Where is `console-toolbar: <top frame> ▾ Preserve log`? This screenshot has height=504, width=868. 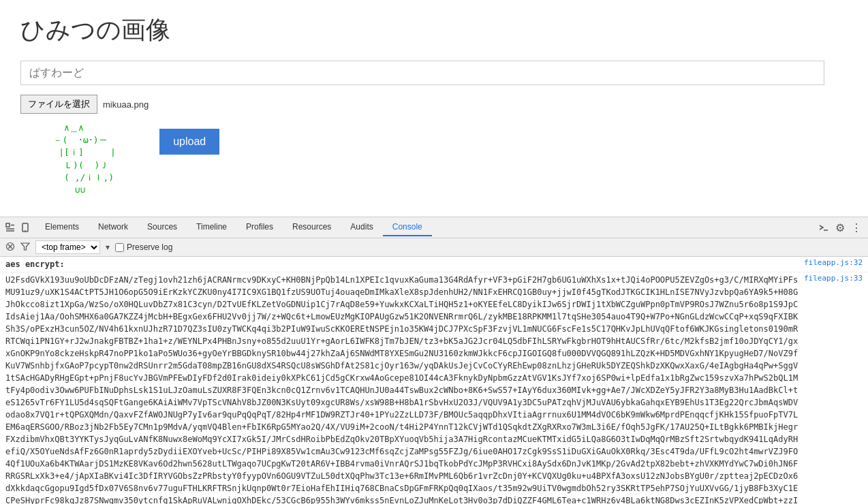 console-toolbar: <top frame> ▾ Preserve log is located at coordinates (434, 248).